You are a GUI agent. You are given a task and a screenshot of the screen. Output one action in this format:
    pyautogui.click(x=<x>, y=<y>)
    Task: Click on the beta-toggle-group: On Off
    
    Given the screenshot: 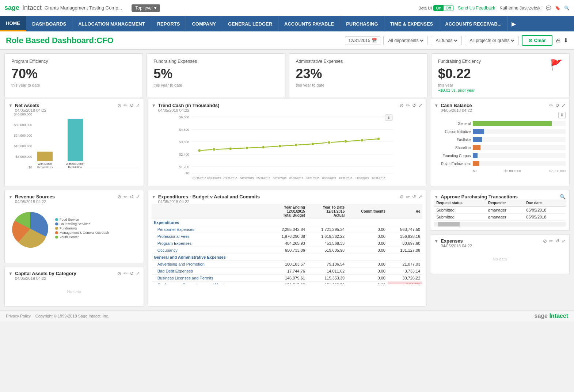 What is the action you would take?
    pyautogui.click(x=444, y=8)
    